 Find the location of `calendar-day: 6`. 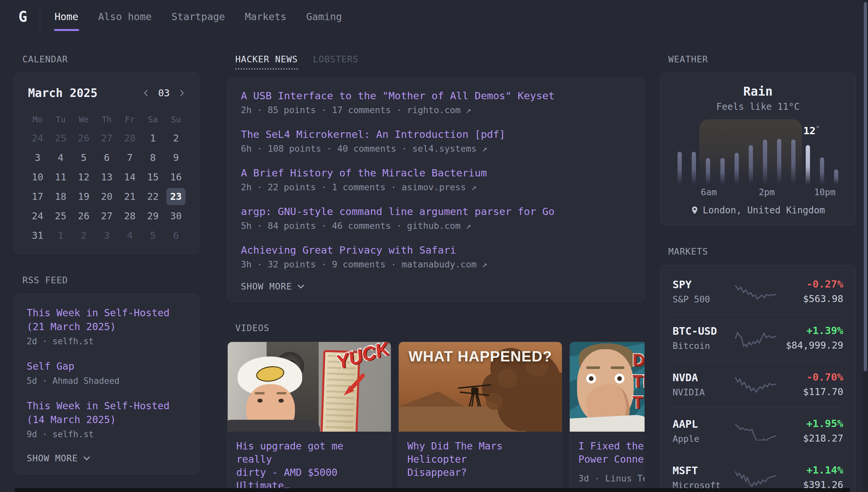

calendar-day: 6 is located at coordinates (176, 235).